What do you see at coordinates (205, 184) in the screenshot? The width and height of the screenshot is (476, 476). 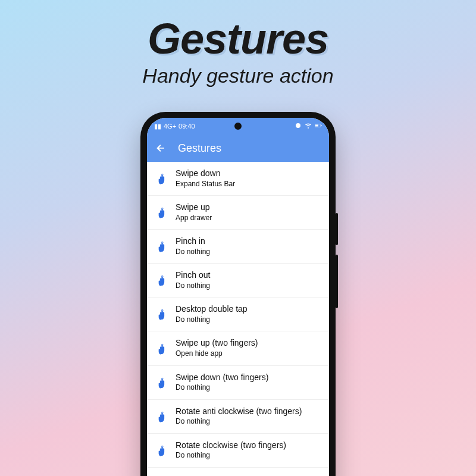 I see `gesture-subtitle: Expand Status Bar` at bounding box center [205, 184].